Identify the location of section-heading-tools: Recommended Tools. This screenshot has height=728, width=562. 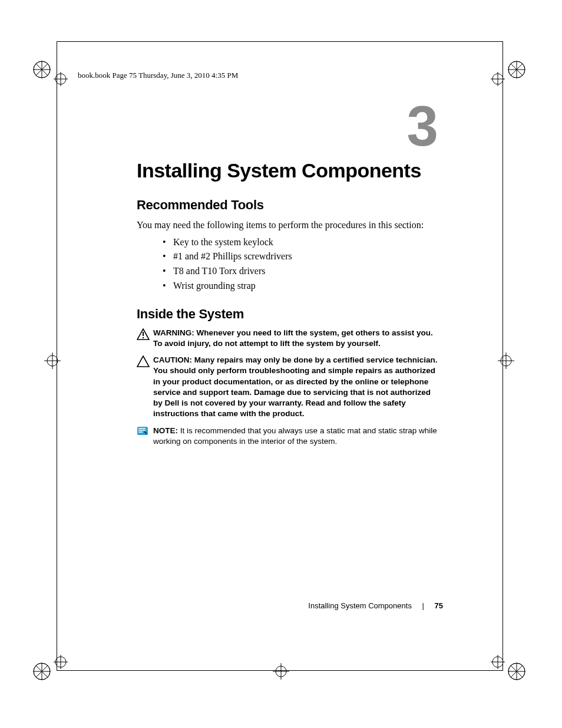
(289, 205).